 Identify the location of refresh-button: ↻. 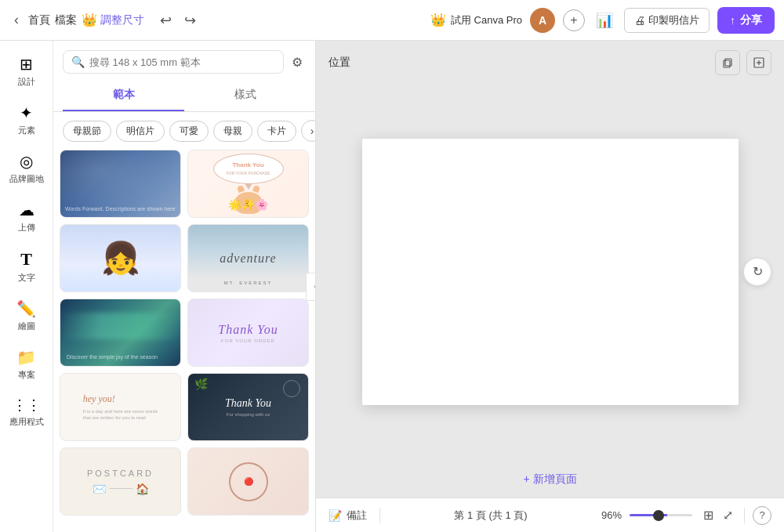
(757, 272).